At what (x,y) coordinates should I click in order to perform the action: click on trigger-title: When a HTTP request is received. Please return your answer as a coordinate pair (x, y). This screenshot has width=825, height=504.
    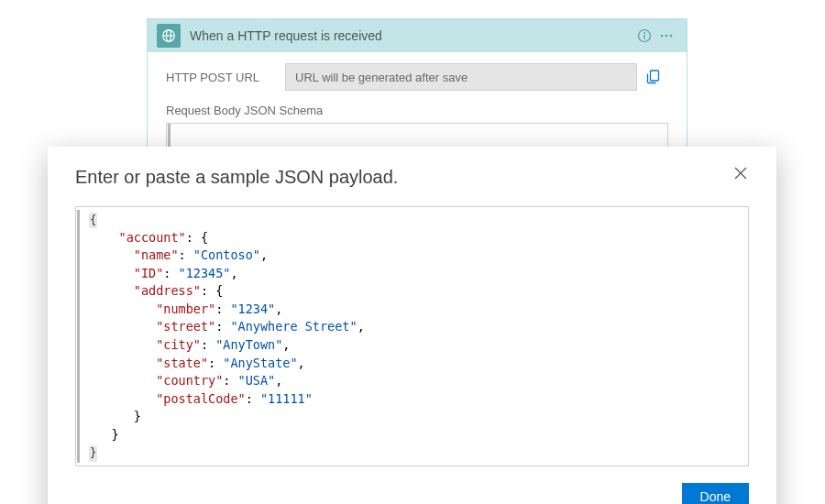
    Looking at the image, I should click on (412, 36).